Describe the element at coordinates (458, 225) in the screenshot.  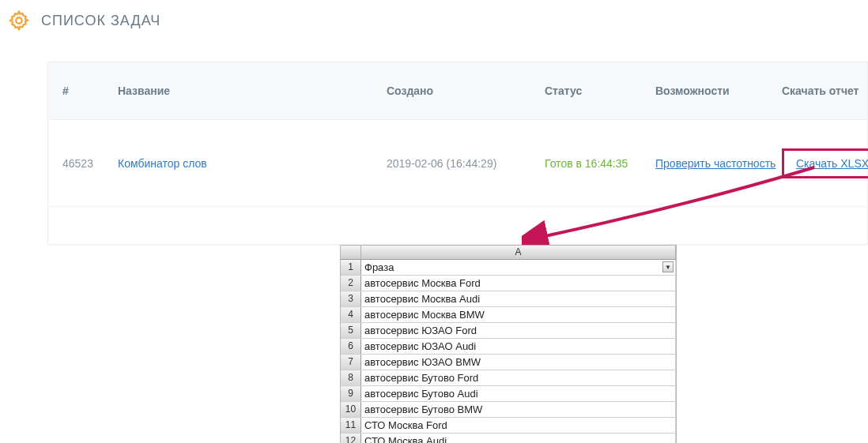
I see `card-footer-pad` at that location.